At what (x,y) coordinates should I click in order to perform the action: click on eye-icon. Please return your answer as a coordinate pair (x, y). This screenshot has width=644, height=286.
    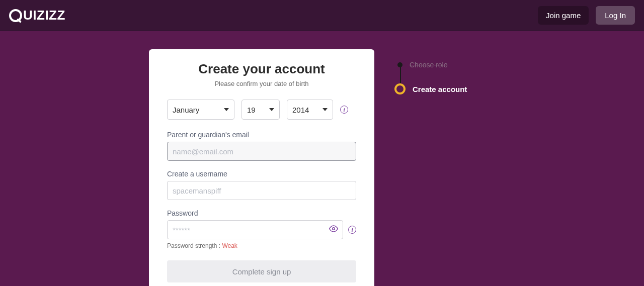
    Looking at the image, I should click on (334, 230).